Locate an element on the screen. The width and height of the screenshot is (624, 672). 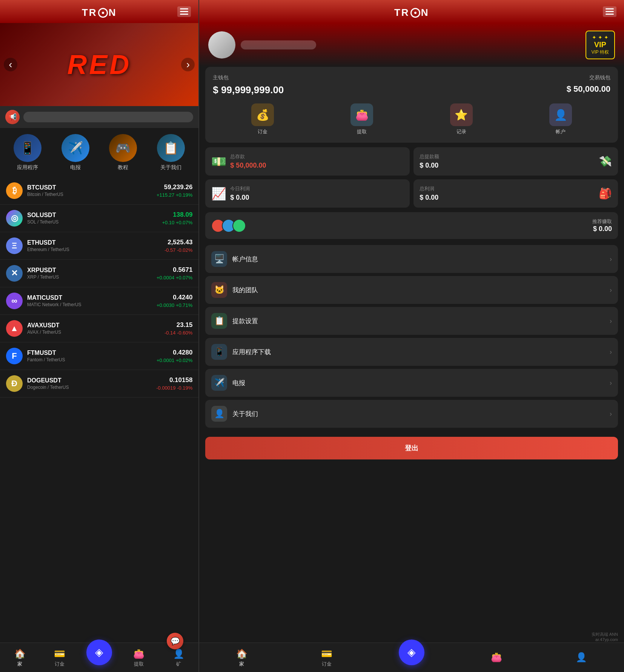
nav-withdraw-right: 👛 is located at coordinates (496, 658).